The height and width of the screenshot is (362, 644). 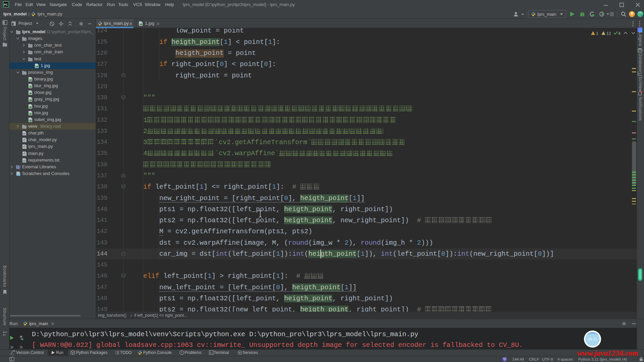 What do you see at coordinates (6, 5) in the screenshot?
I see `svg-text: PC` at bounding box center [6, 5].